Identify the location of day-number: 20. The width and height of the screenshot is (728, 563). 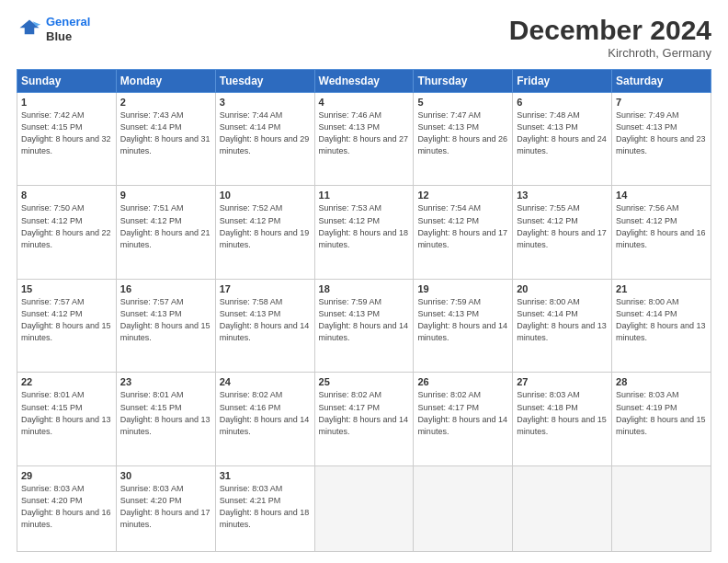
(563, 289).